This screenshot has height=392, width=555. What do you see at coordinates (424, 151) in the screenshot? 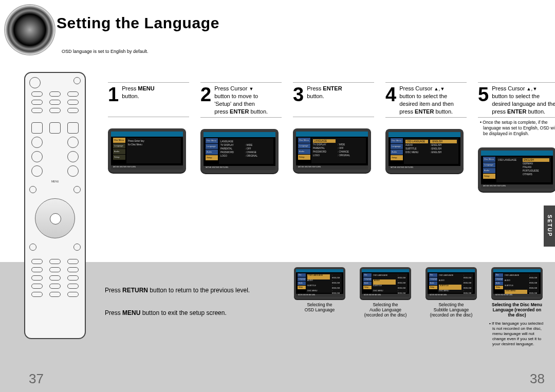
I see `tv-screenshot-step-4: Disc MenuLanguageAudioSetupOSD LANGUAGE:…` at bounding box center [424, 151].